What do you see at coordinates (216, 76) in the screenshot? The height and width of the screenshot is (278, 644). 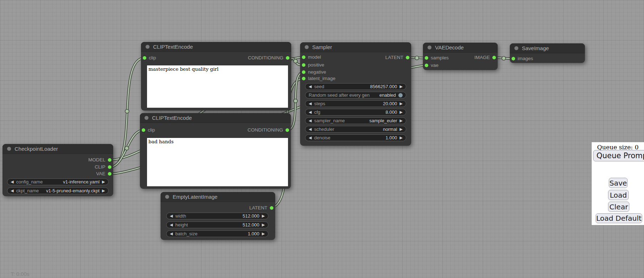 I see `node-clip-text-encode-positive: CLIPTextEncode clip CONDITIONING masterp…` at bounding box center [216, 76].